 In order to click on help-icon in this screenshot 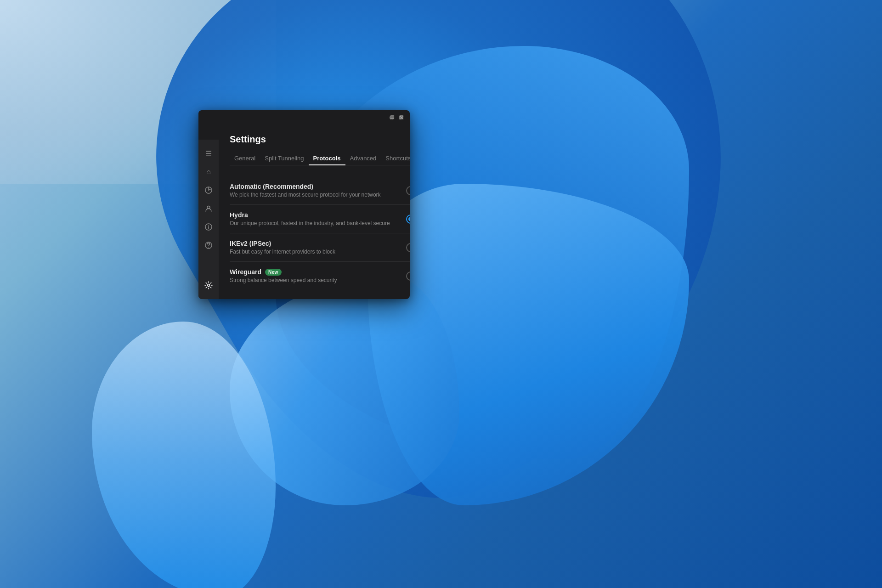, I will do `click(209, 245)`.